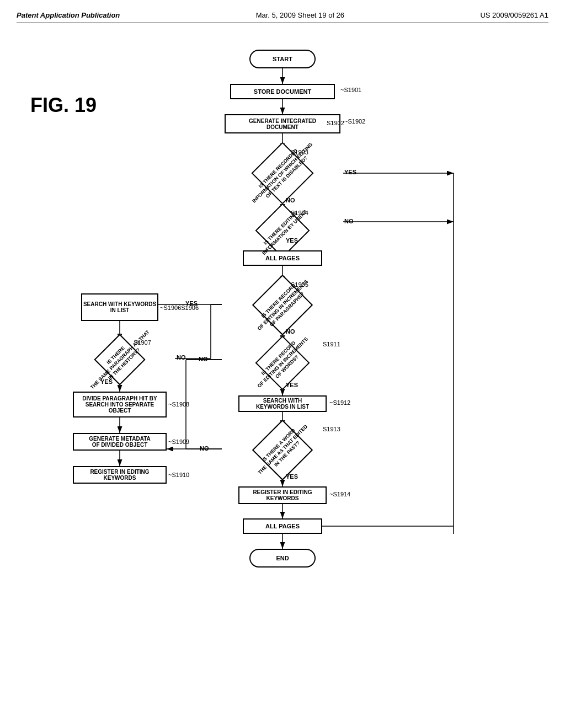  Describe the element at coordinates (181, 357) in the screenshot. I see `d1907-no: NO` at that location.